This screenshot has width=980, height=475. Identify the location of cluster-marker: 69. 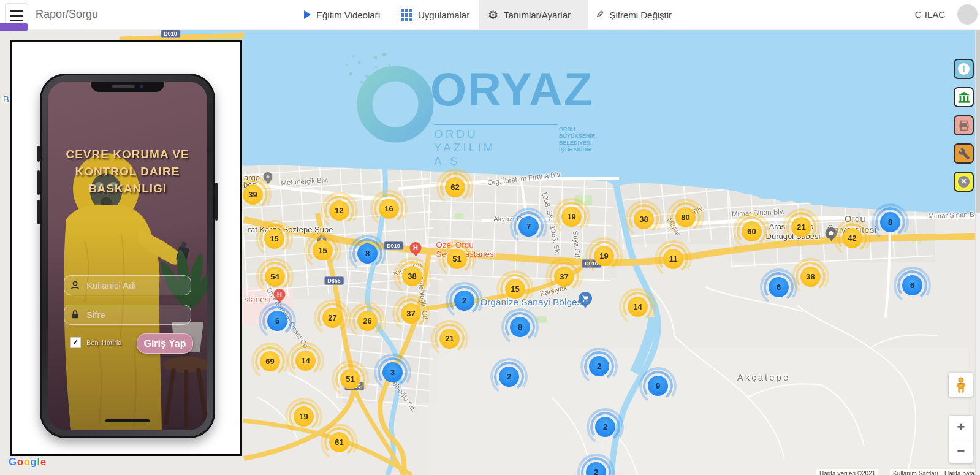
(270, 362).